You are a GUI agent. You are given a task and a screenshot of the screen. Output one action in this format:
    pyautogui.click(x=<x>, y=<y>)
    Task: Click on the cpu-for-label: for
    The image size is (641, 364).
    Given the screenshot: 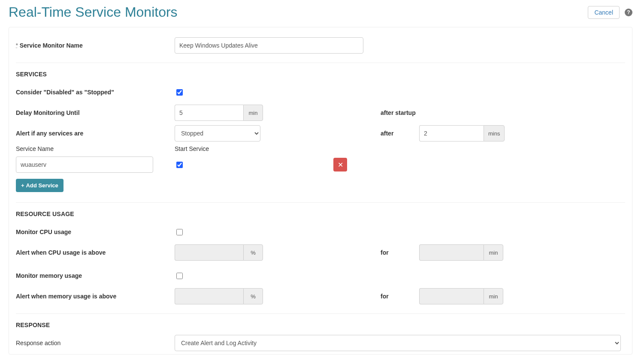 What is the action you would take?
    pyautogui.click(x=393, y=253)
    